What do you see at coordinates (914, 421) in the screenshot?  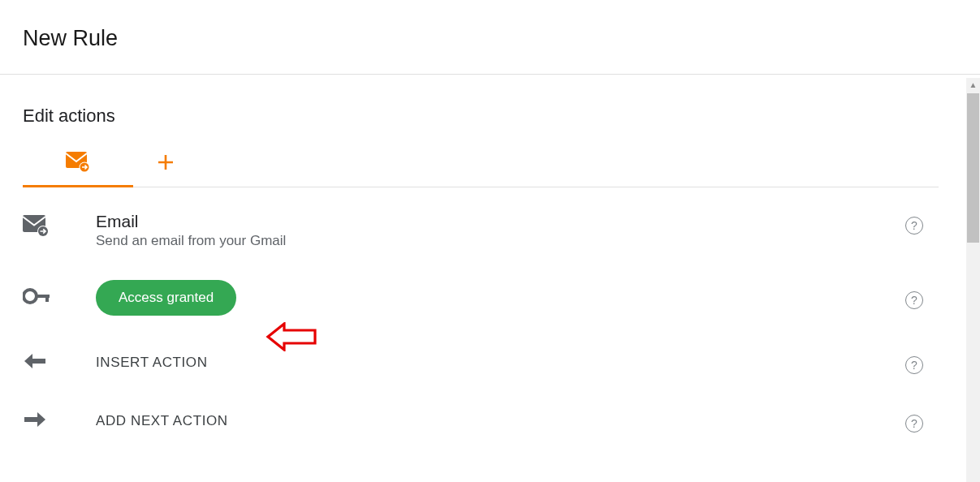 I see `add-next-action-help-col: ?` at bounding box center [914, 421].